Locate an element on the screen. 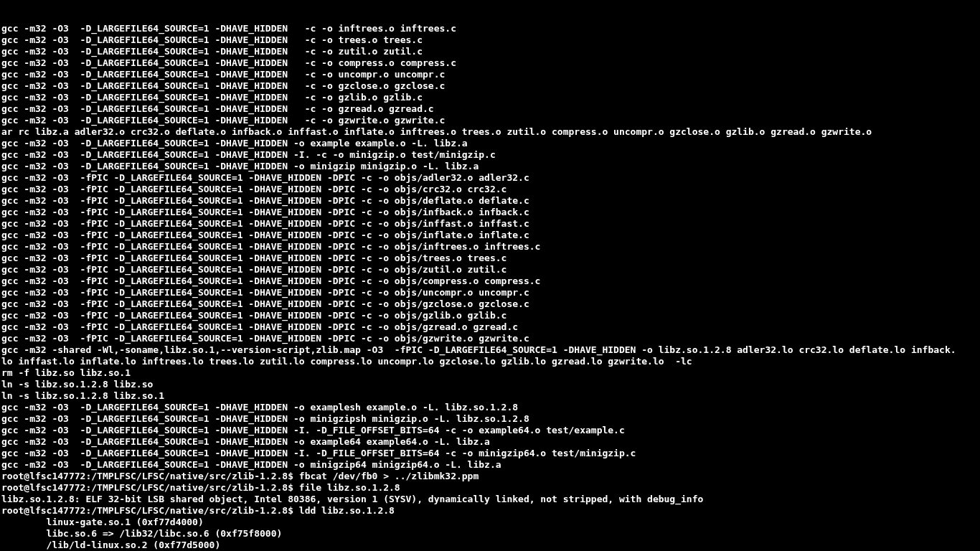 The image size is (980, 551). terminal-output-line: gcc -m32 -shared -Wl,-soname,libz.so.1,-… is located at coordinates (490, 350).